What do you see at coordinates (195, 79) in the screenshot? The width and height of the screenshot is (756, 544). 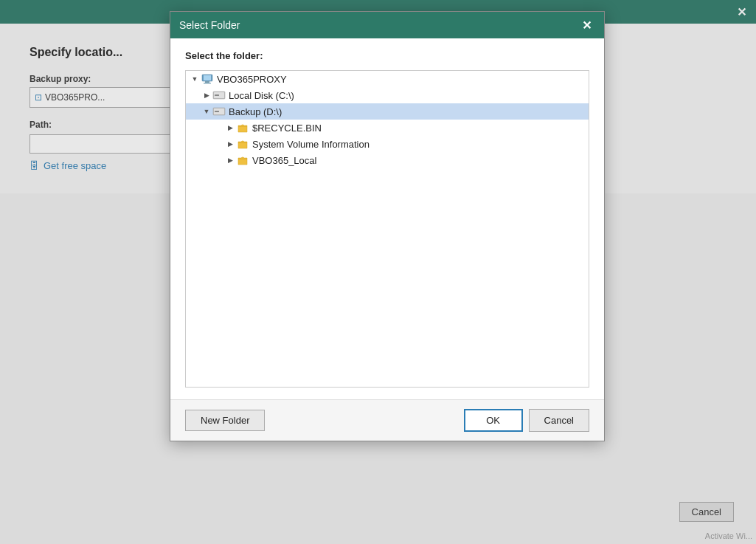 I see `root-expand-icon` at bounding box center [195, 79].